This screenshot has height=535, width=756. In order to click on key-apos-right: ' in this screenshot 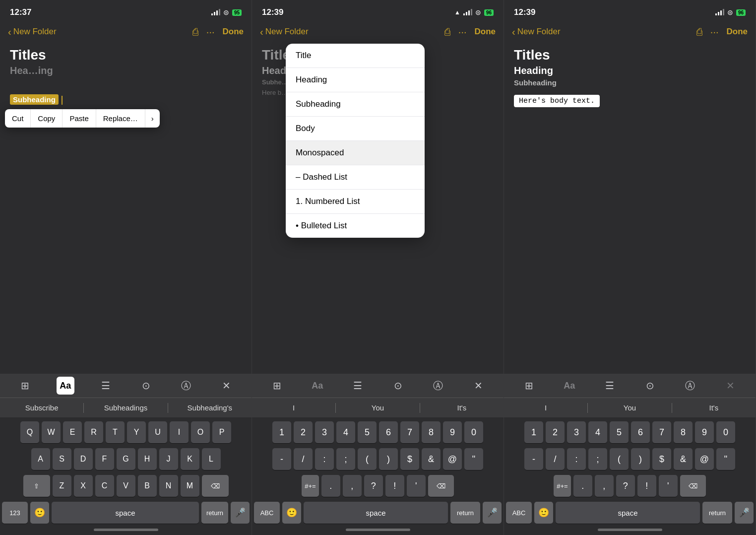, I will do `click(668, 486)`.